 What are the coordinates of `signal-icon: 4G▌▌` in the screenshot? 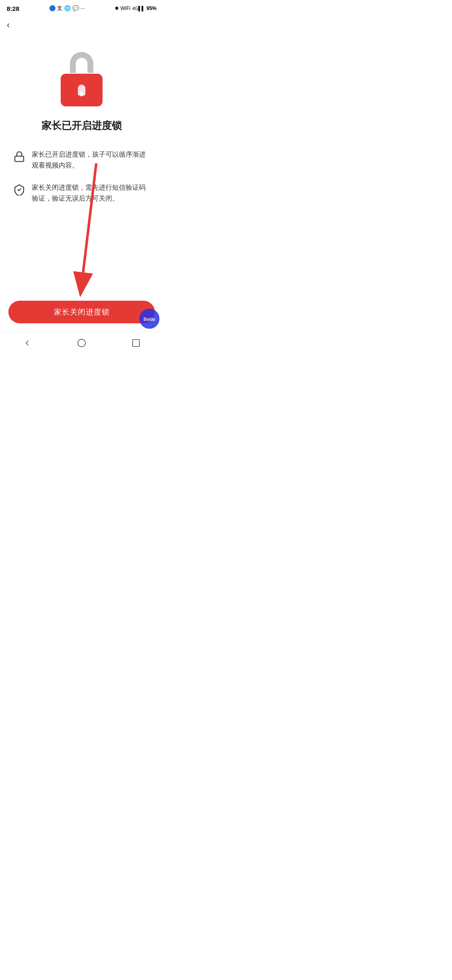 It's located at (139, 8).